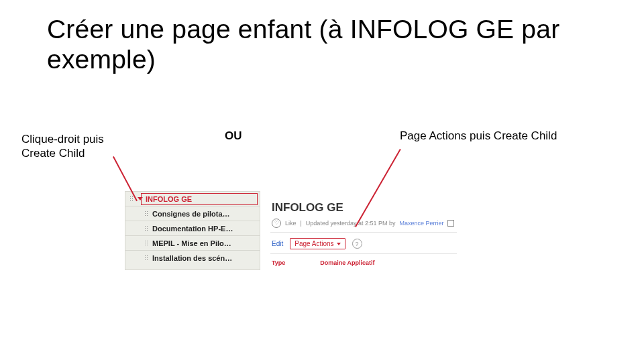 The width and height of the screenshot is (644, 362). I want to click on author-link: Maxence Perrier, so click(421, 223).